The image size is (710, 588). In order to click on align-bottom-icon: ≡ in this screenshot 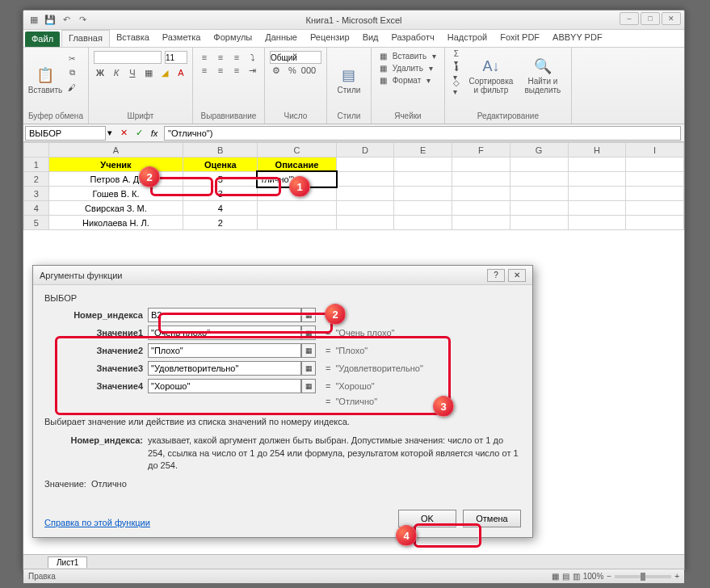, I will do `click(237, 57)`.